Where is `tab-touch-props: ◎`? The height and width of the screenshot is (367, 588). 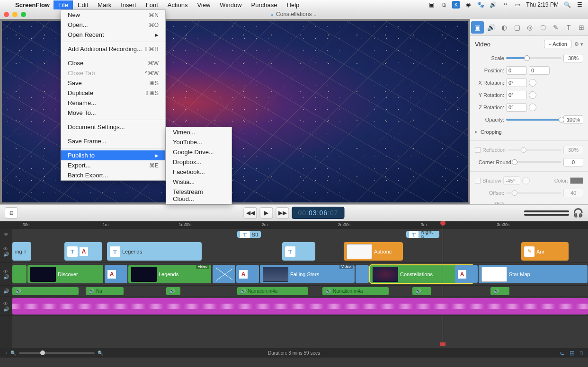
tab-touch-props: ◎ is located at coordinates (530, 27).